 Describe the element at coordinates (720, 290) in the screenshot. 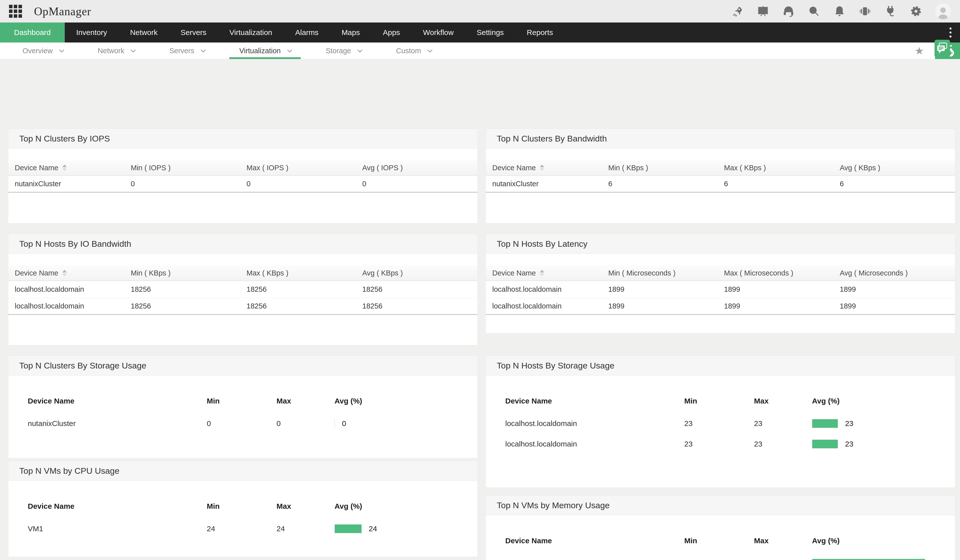

I see `table-row: localhost.localdomain 1899 1899 1899` at that location.